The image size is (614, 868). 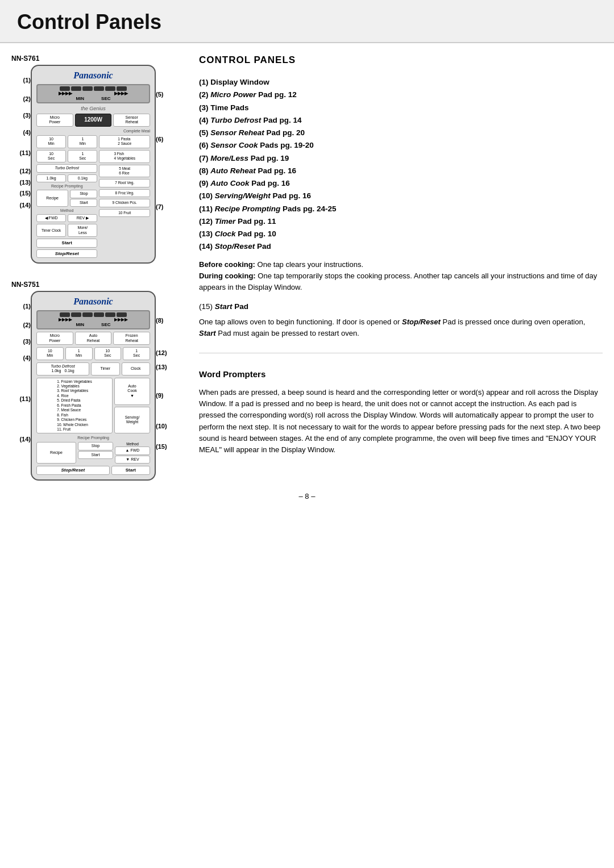 I want to click on list-item-7: (7) More/Less Pad pg. 19, so click(x=401, y=158).